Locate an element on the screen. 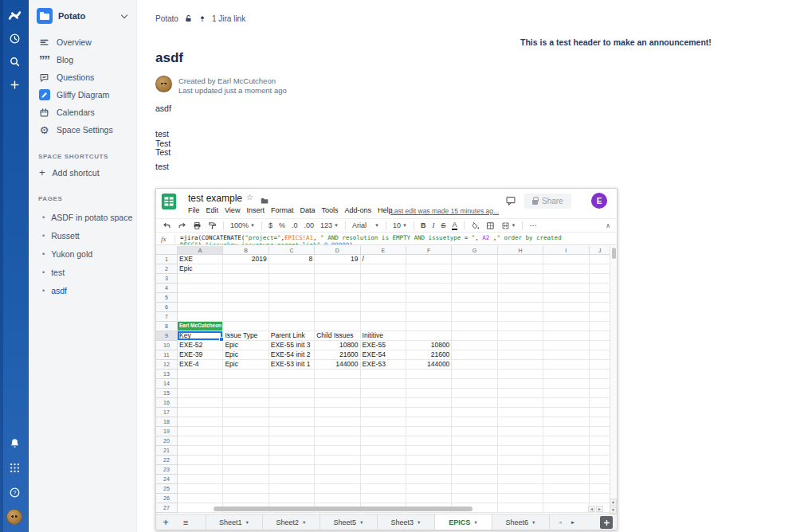 This screenshot has width=796, height=532. cell-C1: 8 is located at coordinates (292, 260).